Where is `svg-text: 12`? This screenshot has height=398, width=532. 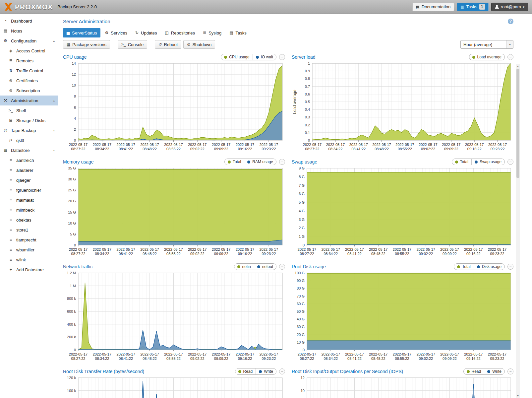 svg-text: 12 is located at coordinates (303, 378).